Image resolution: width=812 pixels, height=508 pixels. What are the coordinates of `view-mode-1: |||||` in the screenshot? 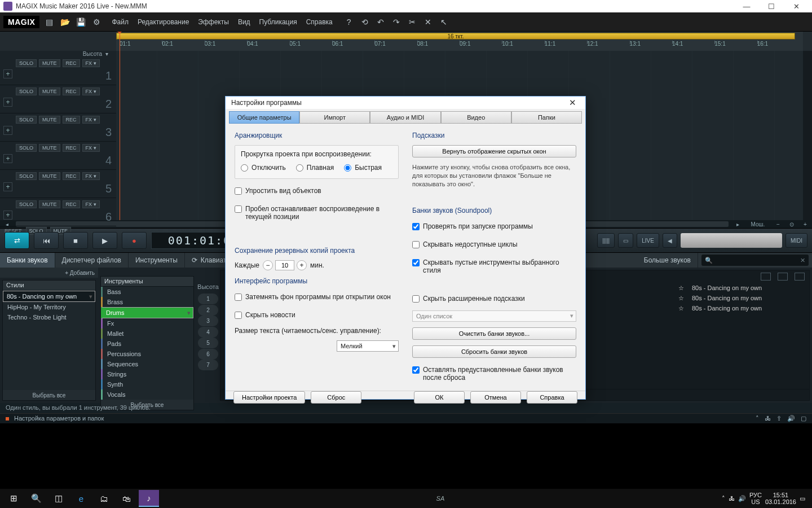 It's located at (606, 240).